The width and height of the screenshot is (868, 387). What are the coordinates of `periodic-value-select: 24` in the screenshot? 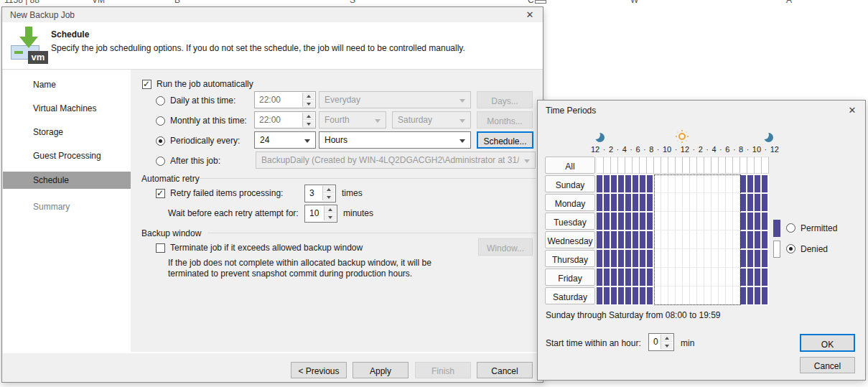 It's located at (285, 140).